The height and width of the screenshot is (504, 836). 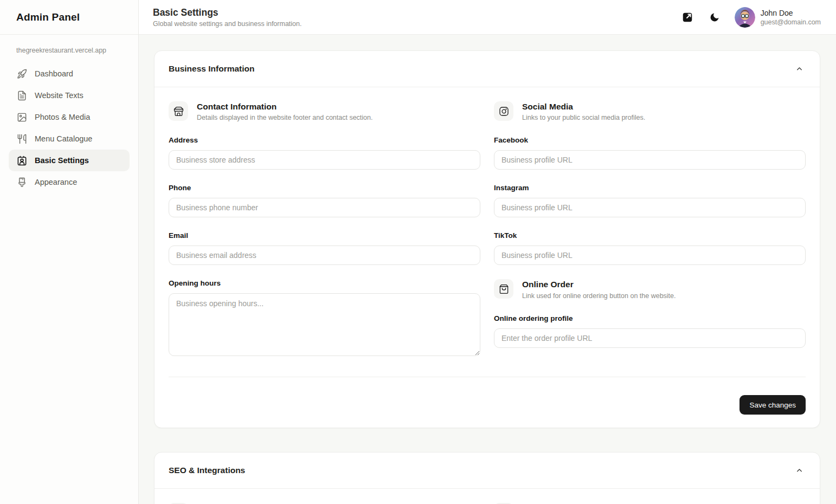 I want to click on user-name: John Doe, so click(x=790, y=13).